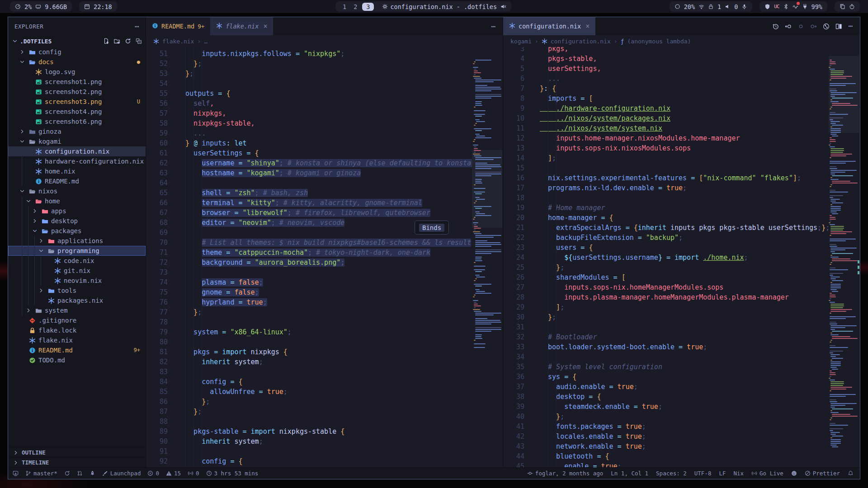 The image size is (868, 488). Describe the element at coordinates (77, 231) in the screenshot. I see `tree-item-packages: packages` at that location.